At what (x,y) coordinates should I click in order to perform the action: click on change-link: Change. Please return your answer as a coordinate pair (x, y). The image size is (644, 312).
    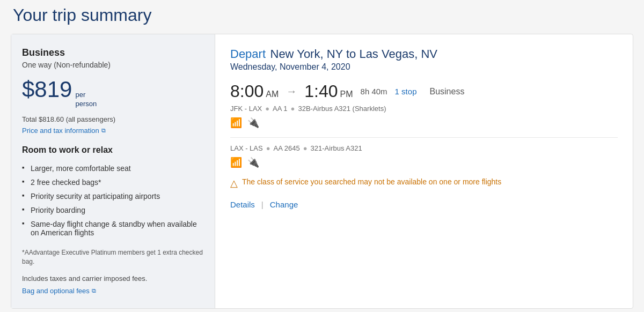
    Looking at the image, I should click on (284, 205).